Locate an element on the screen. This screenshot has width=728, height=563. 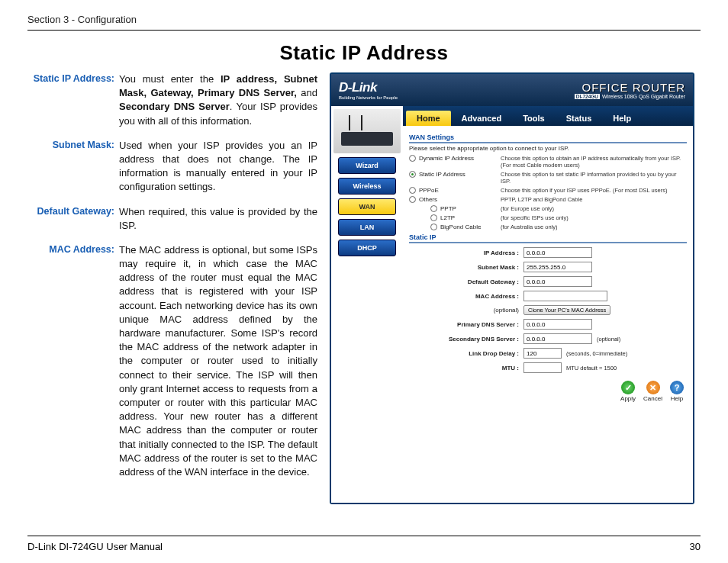
dlink-logo: D-Link is located at coordinates (358, 87).